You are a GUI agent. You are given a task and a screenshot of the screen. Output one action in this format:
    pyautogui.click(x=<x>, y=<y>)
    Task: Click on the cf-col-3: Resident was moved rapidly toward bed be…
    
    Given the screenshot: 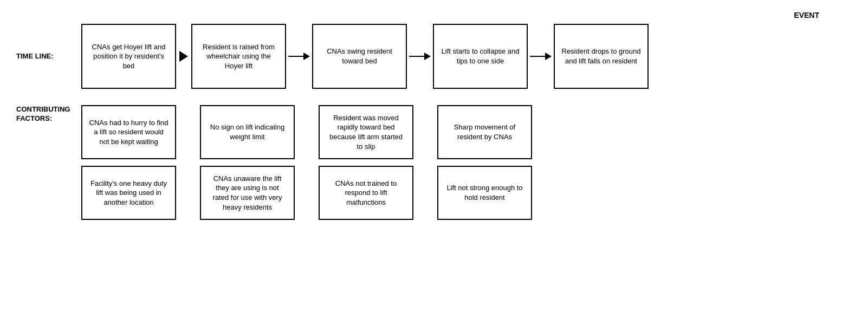 What is the action you would take?
    pyautogui.click(x=366, y=162)
    